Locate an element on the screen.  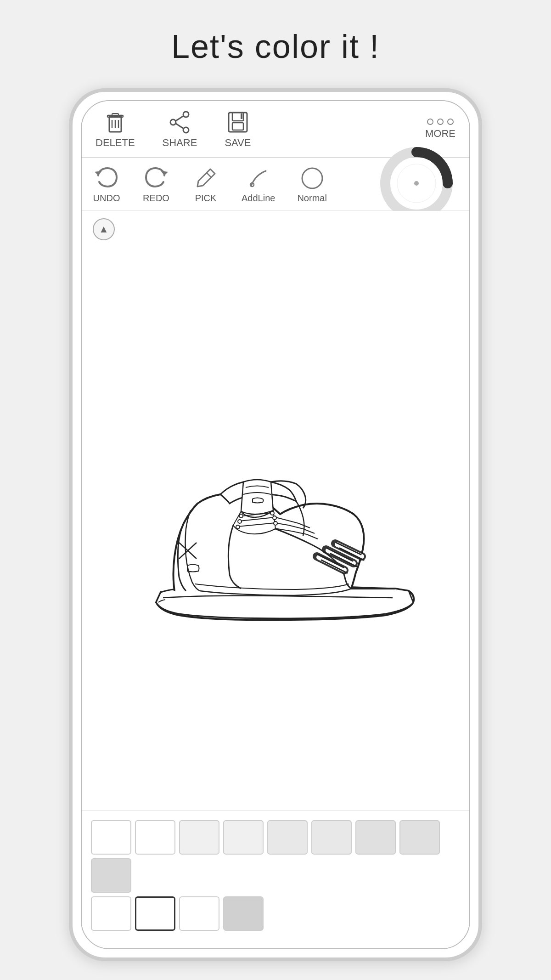
toolbar-secondary: UNDO REDO is located at coordinates (276, 185).